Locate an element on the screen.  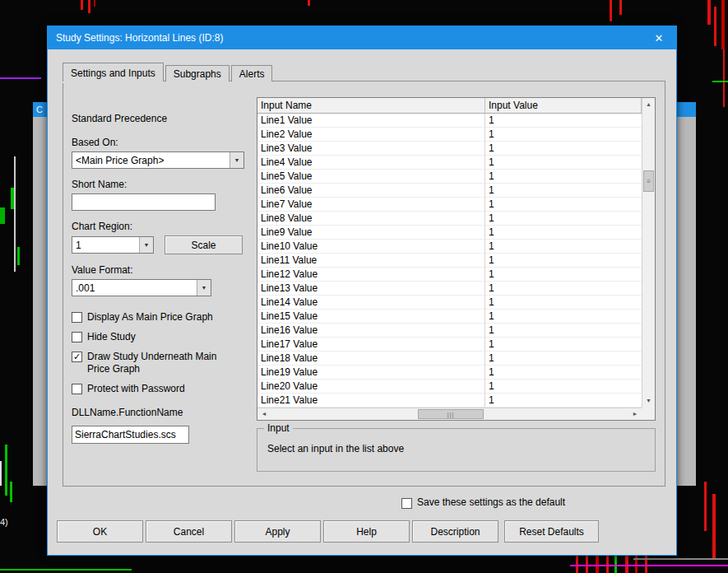
input-name-cell: Line19 Value is located at coordinates (372, 372).